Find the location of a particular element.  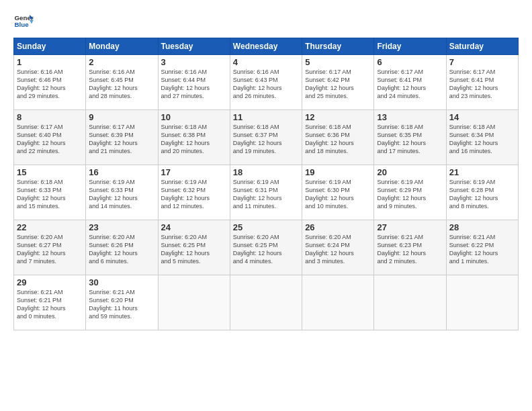

day-number: 11 is located at coordinates (266, 117).